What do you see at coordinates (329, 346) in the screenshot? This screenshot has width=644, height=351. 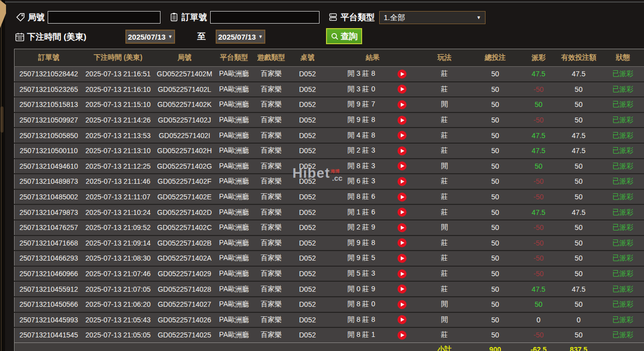 I see `subtotal-row: 小計900-62.5837.5` at bounding box center [329, 346].